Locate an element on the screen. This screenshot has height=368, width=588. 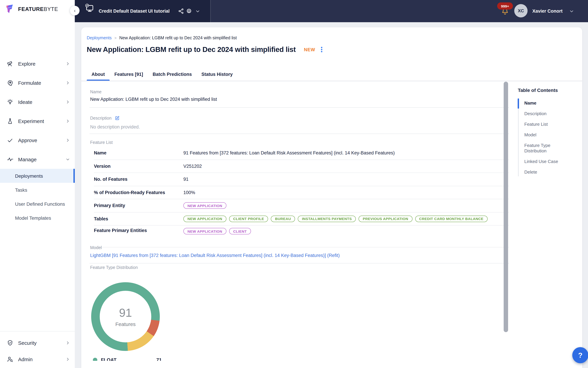
sidebar-item-formulate: Formulate is located at coordinates (37, 83).